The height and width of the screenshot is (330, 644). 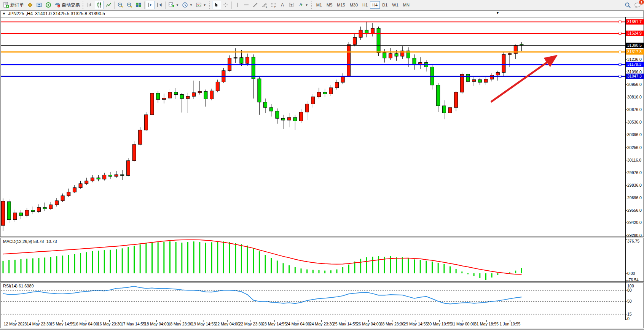 What do you see at coordinates (30, 5) in the screenshot?
I see `market-watch-button` at bounding box center [30, 5].